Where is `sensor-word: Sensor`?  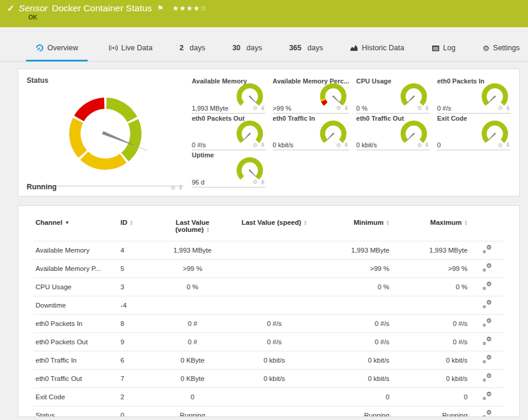 sensor-word: Sensor is located at coordinates (33, 8).